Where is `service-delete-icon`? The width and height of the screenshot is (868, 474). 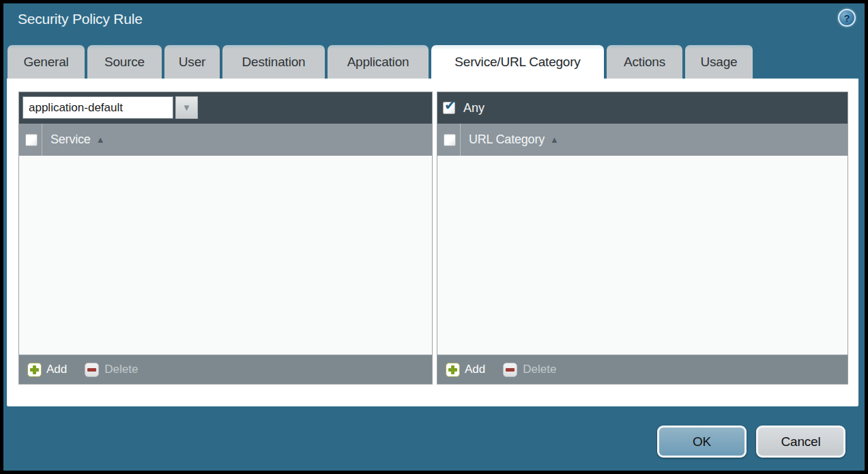
service-delete-icon is located at coordinates (91, 370).